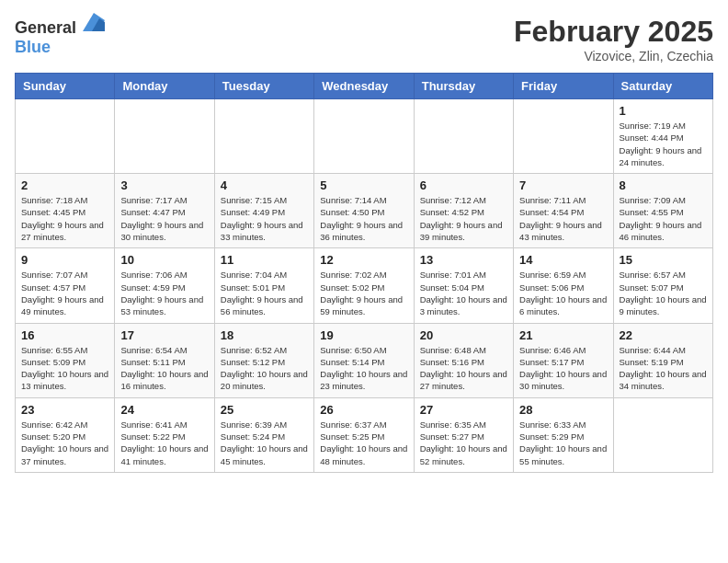 The height and width of the screenshot is (563, 728). What do you see at coordinates (364, 368) in the screenshot?
I see `day-info: Sunrise: 6:50 AM Sunset: 5:14 PM Dayligh…` at bounding box center [364, 368].